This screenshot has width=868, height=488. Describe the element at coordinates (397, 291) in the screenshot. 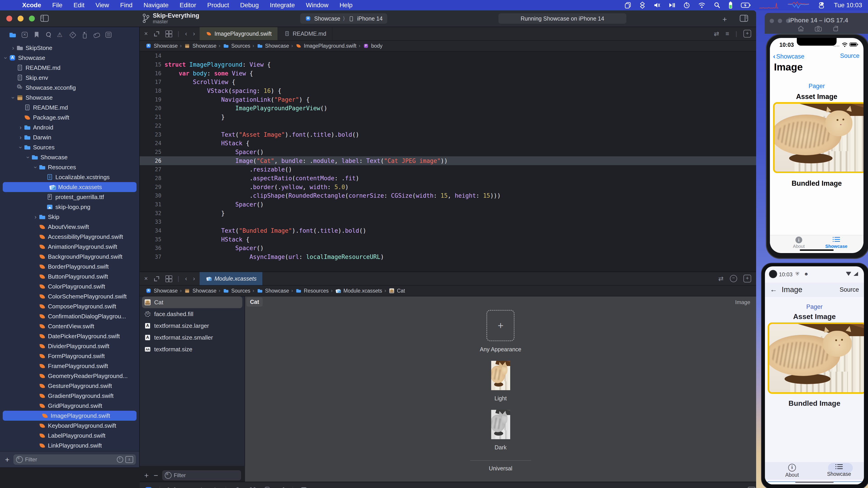

I see `breadcrumb-item: Cat` at that location.